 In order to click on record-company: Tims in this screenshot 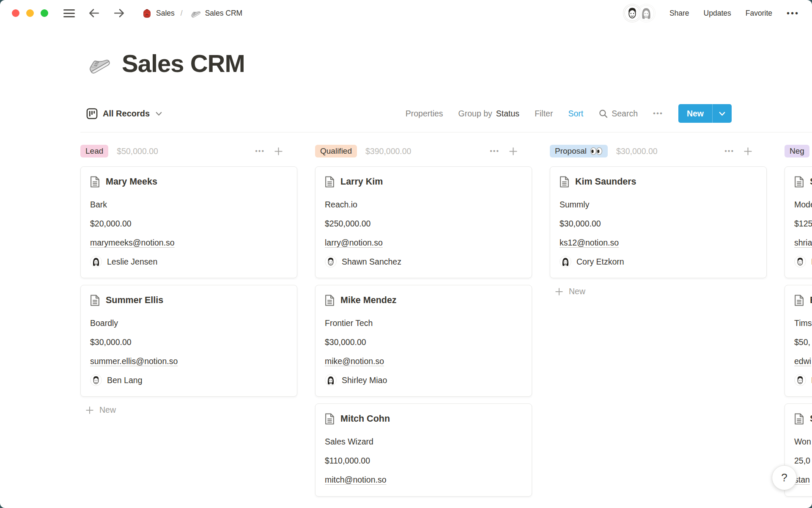, I will do `click(803, 323)`.